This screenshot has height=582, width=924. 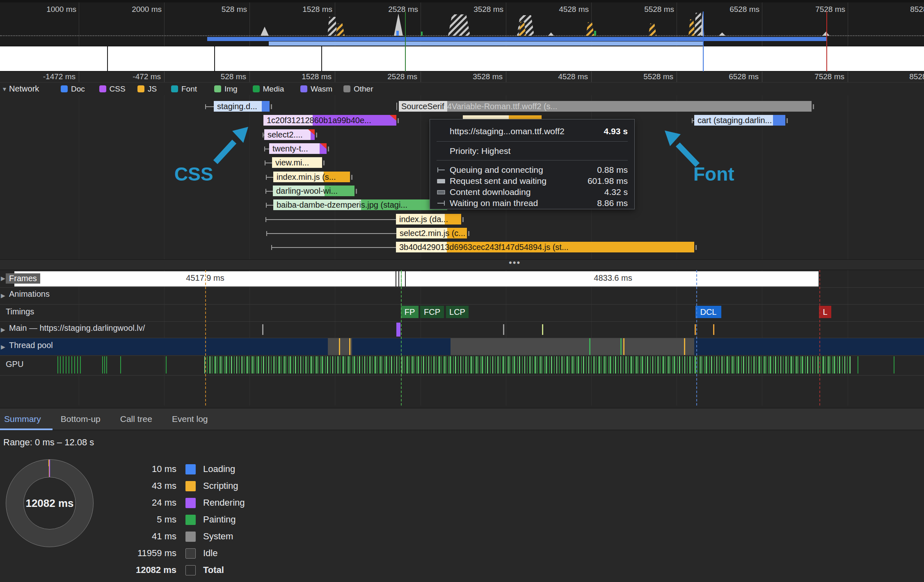 I want to click on network-request-bar: index.js (da..., so click(x=428, y=219).